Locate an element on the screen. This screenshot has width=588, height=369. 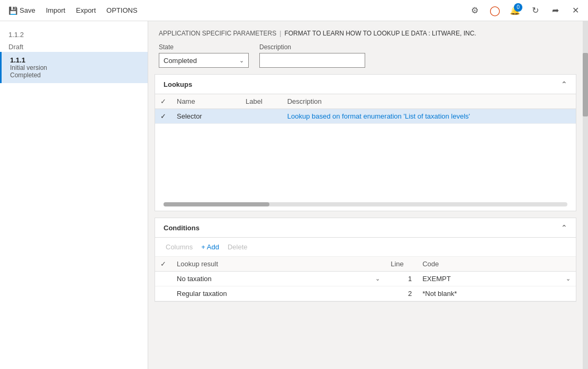
lookups-table-scroll: ✓ Name Label Description ✓ Selector is located at coordinates (365, 109).